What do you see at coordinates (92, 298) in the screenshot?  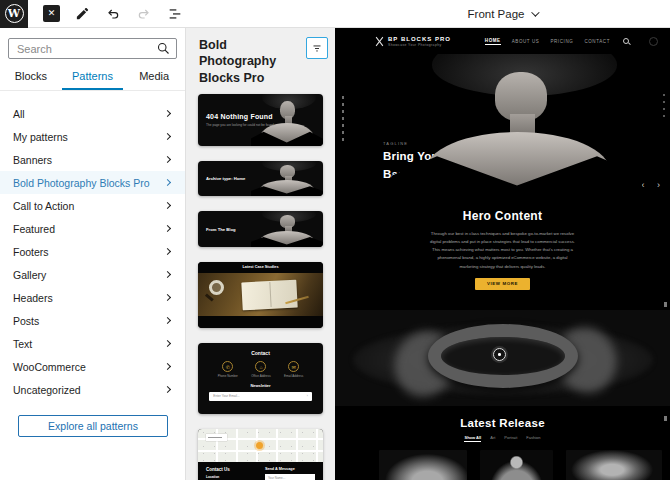 I see `category-headers: Headers` at bounding box center [92, 298].